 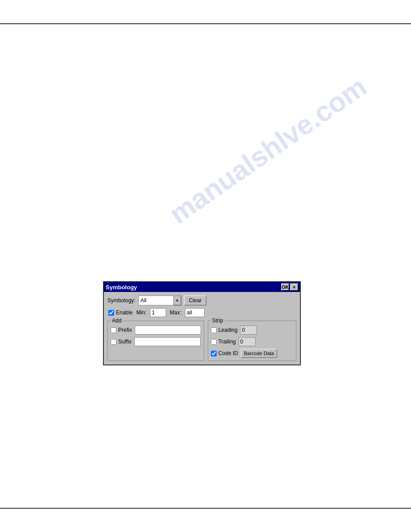 I want to click on dialog-wrapper: Symbology OK × Symbology: All Code 39 Co…, so click(x=202, y=323).